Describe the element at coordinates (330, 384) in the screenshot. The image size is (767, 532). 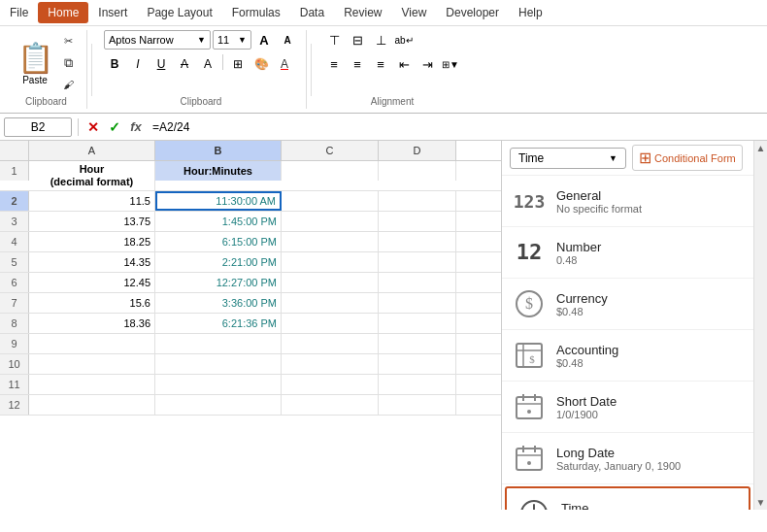
I see `cell-c11` at that location.